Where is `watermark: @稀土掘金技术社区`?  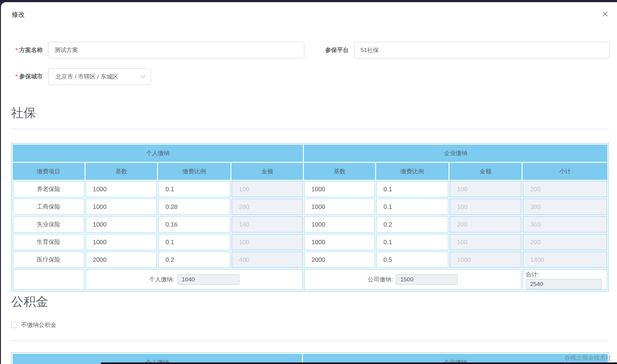 watermark: @稀土掘金技术社区 is located at coordinates (591, 359).